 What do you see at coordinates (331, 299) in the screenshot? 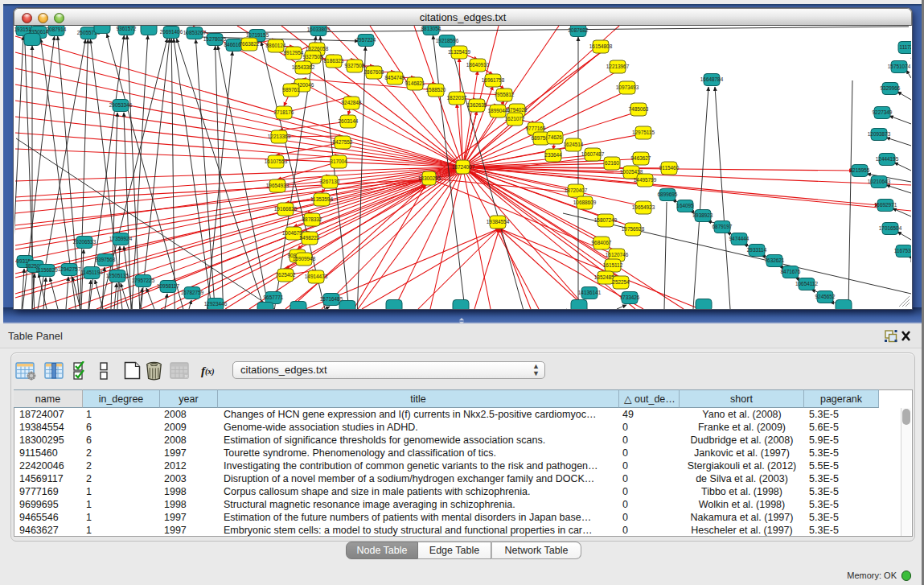
I see `svg-text: 15716485` at bounding box center [331, 299].